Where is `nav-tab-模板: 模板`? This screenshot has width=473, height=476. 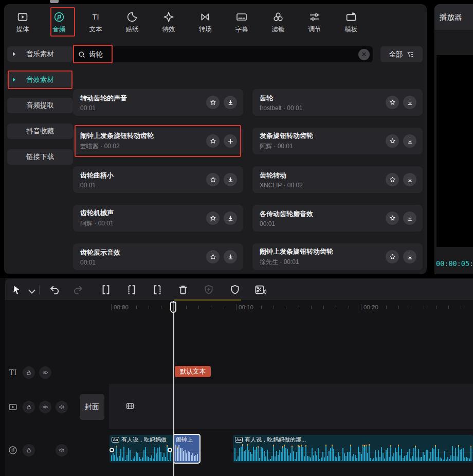 nav-tab-模板: 模板 is located at coordinates (351, 22).